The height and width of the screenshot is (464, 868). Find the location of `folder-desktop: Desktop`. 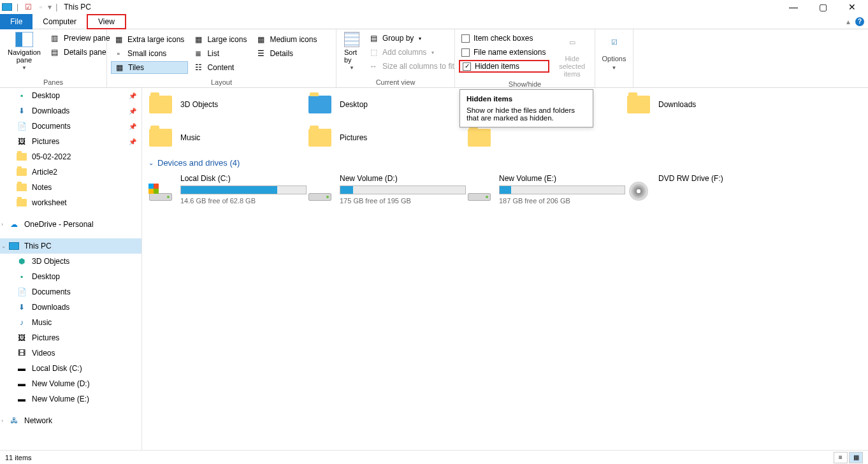

folder-desktop: Desktop is located at coordinates (386, 105).